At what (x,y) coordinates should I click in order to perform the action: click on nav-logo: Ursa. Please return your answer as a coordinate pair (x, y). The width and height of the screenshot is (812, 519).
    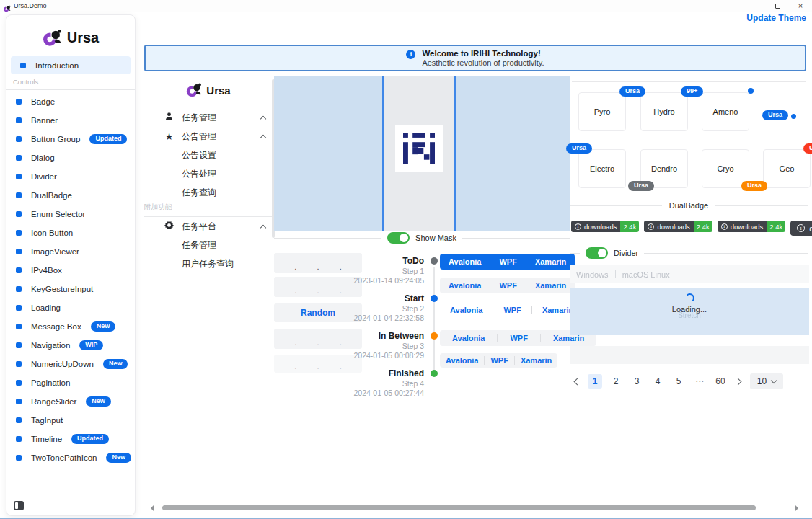
    Looking at the image, I should click on (208, 90).